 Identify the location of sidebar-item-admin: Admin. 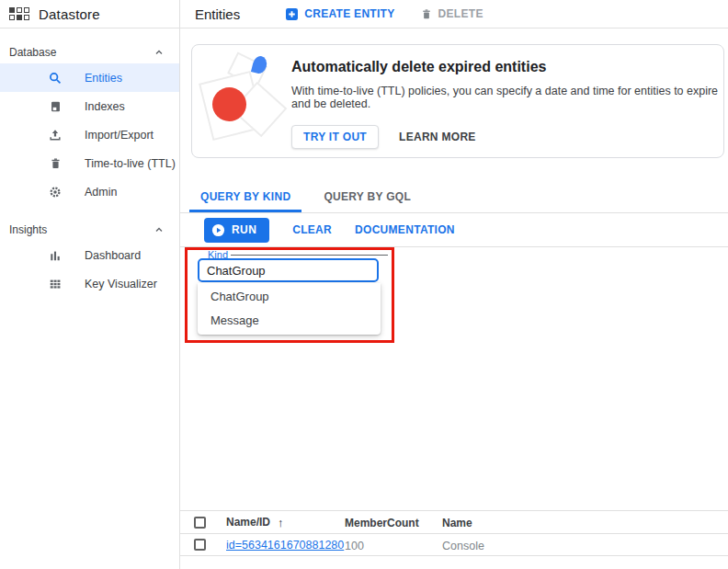
(90, 191).